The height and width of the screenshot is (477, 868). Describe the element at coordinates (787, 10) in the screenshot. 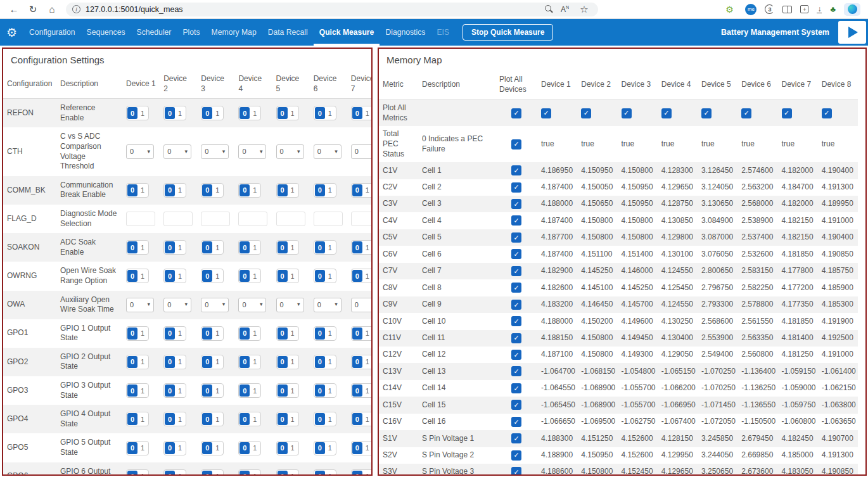

I see `split-screen-icon` at that location.